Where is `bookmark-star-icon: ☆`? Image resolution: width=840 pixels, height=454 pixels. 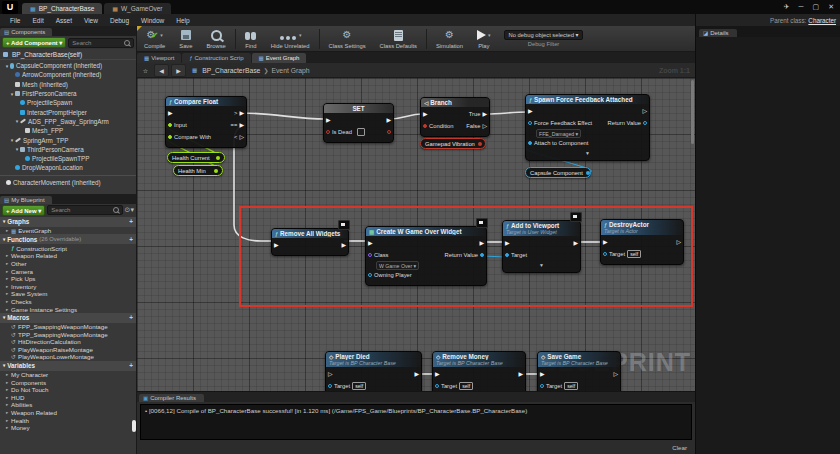
bookmark-star-icon: ☆ is located at coordinates (146, 70).